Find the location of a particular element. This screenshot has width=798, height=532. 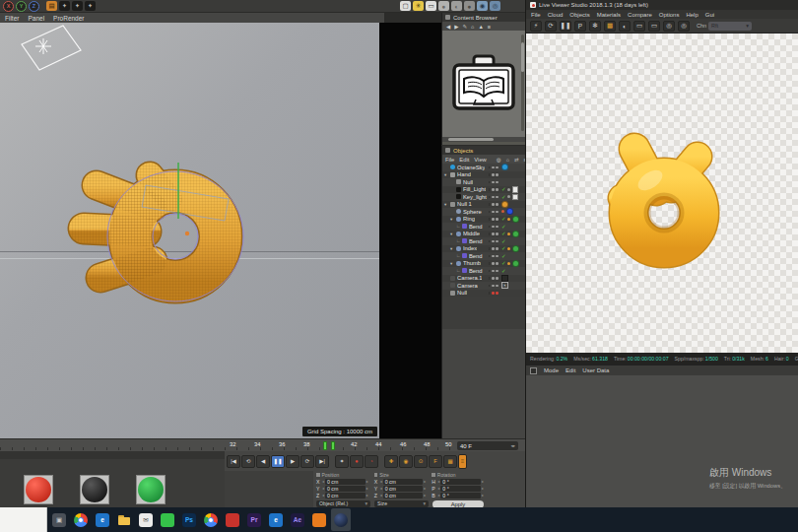

floor-object-icon: ▭ is located at coordinates (432, 6).